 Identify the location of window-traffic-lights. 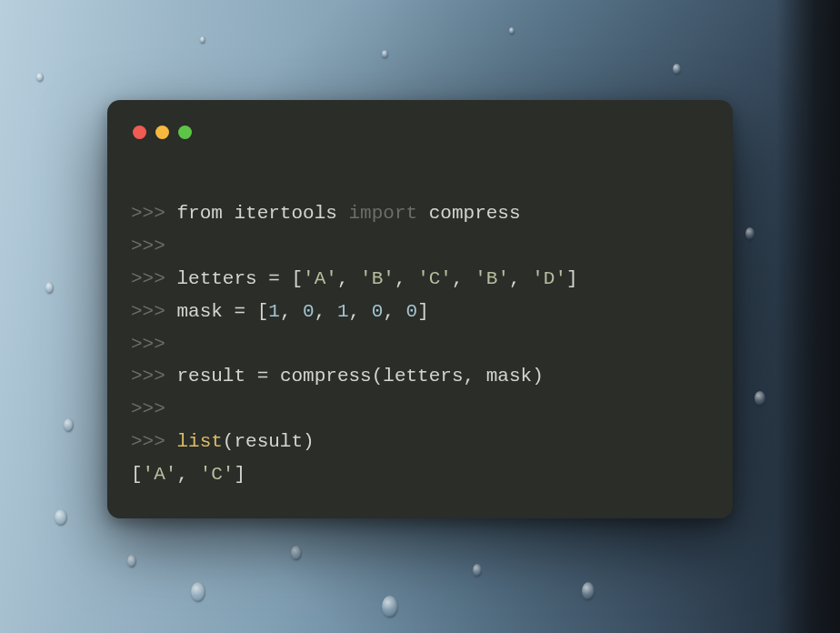
(421, 133).